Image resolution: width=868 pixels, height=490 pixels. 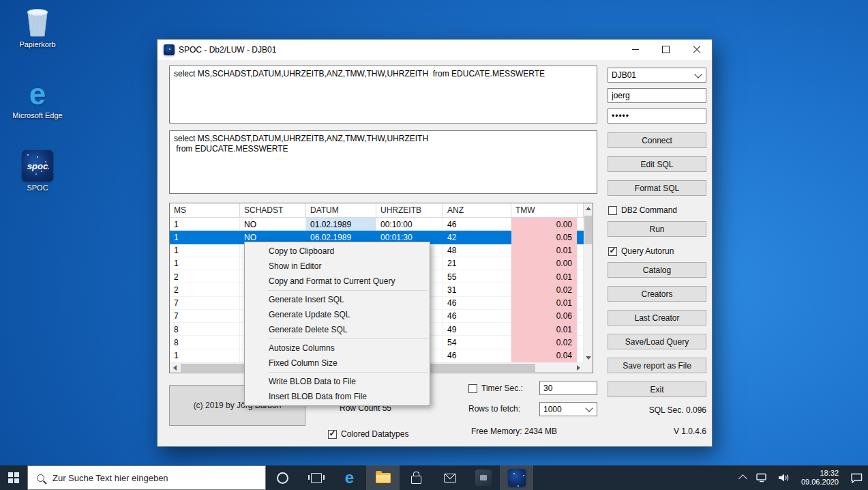 What do you see at coordinates (581, 210) in the screenshot?
I see `column-header-spacer` at bounding box center [581, 210].